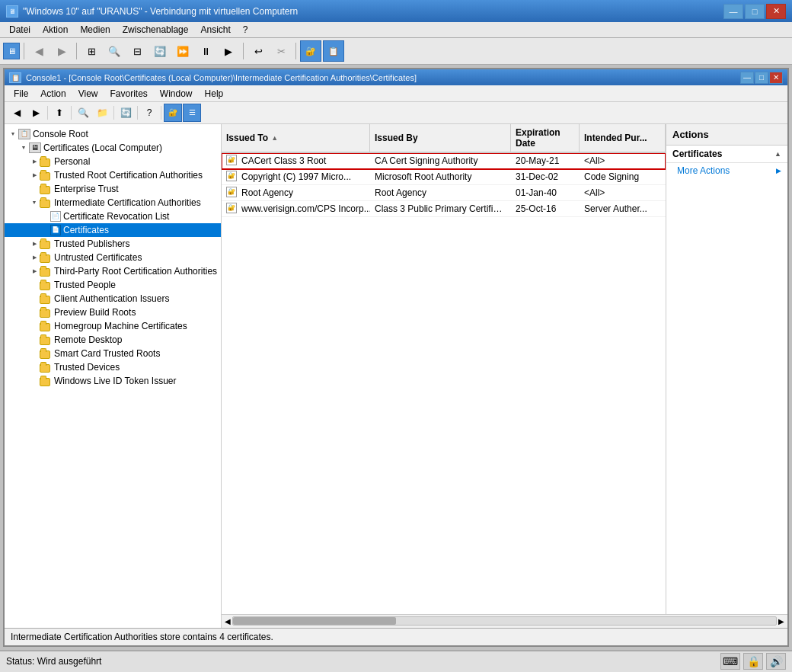 The height and width of the screenshot is (672, 792). I want to click on list-cell-expiry-2: 31-Dec-02, so click(545, 177).